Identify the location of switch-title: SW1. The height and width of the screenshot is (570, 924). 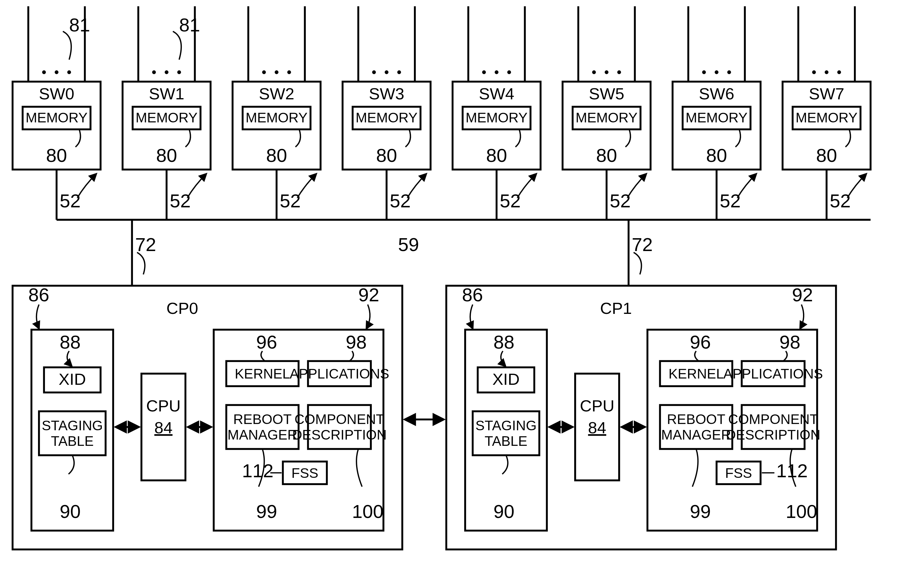
(167, 94).